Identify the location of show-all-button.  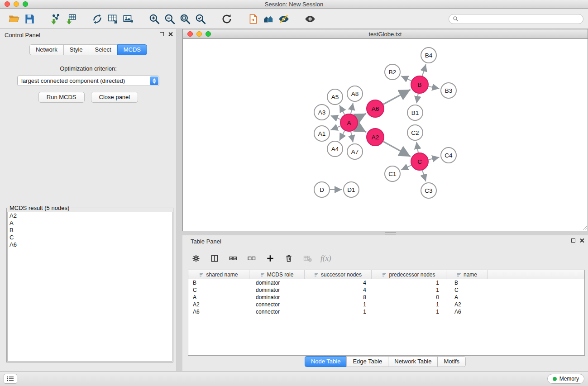
(310, 19).